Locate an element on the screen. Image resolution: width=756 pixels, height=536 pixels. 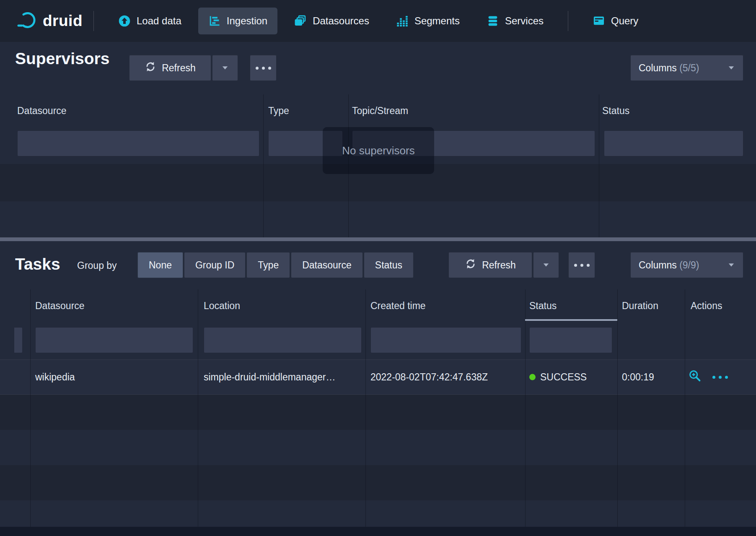
group-by-datasource-button: Datasource is located at coordinates (327, 265).